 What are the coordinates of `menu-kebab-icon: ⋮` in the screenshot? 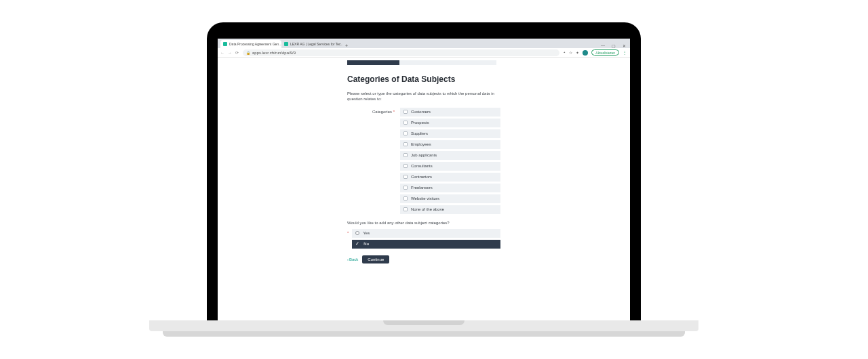 It's located at (625, 53).